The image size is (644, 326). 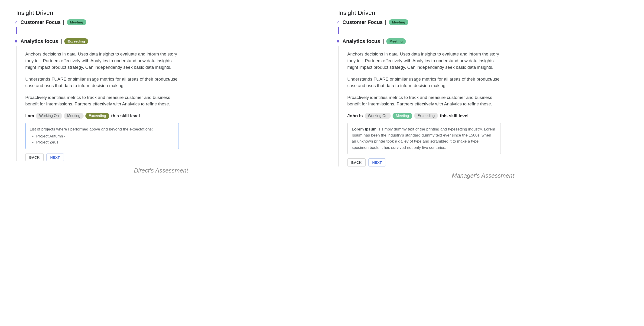 I want to click on notes-textarea: List of projects where I performed above…, so click(x=102, y=136).